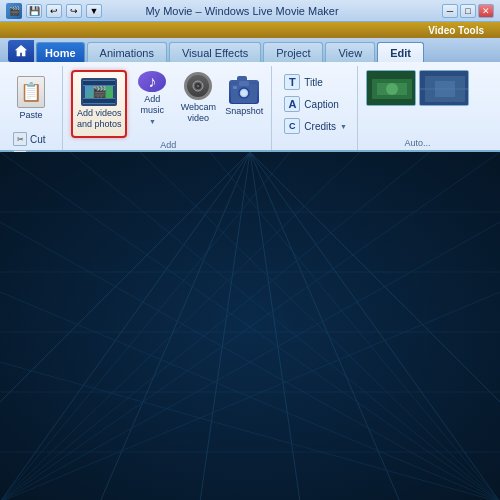 This screenshot has width=500, height=500. What do you see at coordinates (244, 92) in the screenshot?
I see `snapshot-icon` at bounding box center [244, 92].